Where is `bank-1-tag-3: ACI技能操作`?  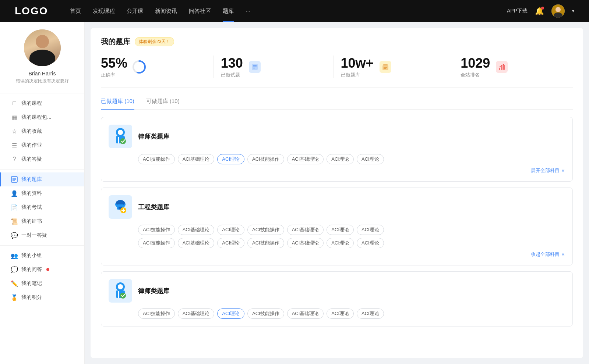 bank-1-tag-3: ACI技能操作 is located at coordinates (266, 230).